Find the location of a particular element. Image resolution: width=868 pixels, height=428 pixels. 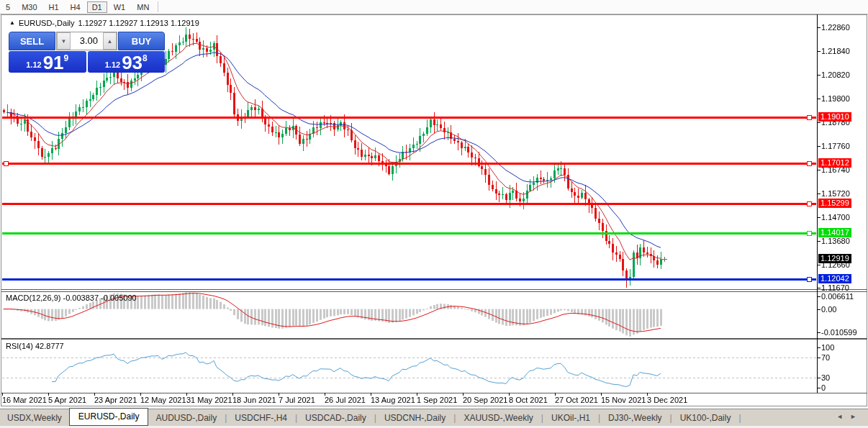

rsi-axis-tick: 0 is located at coordinates (823, 388).